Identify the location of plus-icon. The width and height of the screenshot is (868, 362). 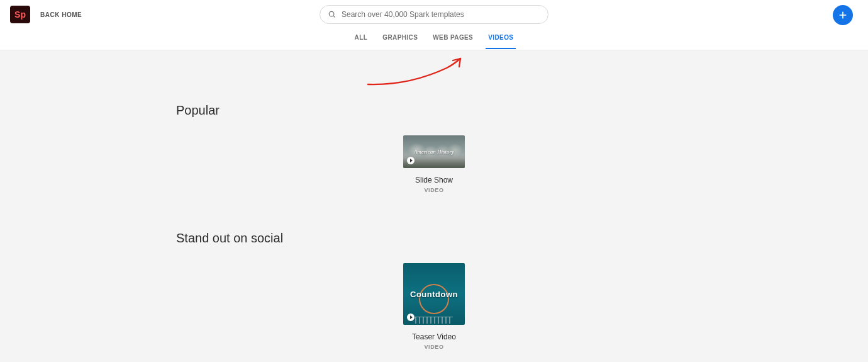
(843, 15).